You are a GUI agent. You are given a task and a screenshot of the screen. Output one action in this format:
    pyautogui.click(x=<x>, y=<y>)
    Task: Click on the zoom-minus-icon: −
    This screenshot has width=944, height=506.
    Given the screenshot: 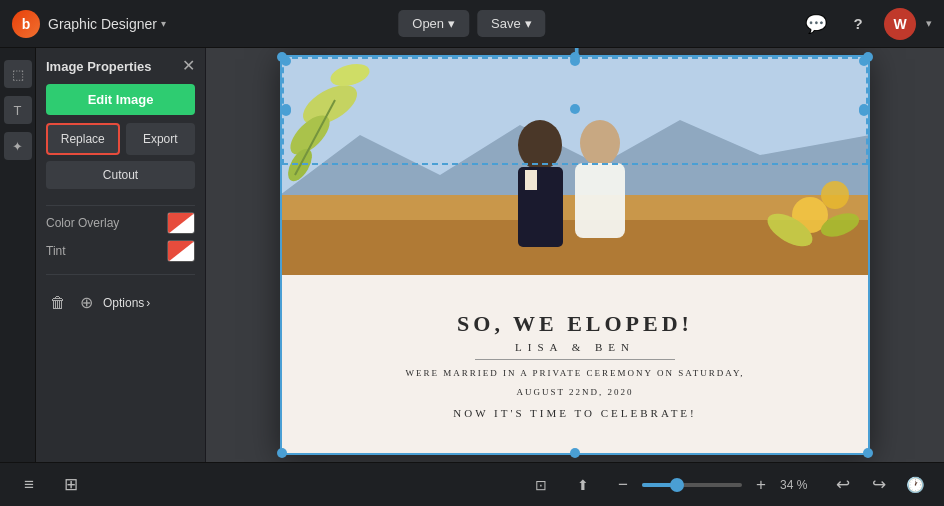 What is the action you would take?
    pyautogui.click(x=623, y=485)
    